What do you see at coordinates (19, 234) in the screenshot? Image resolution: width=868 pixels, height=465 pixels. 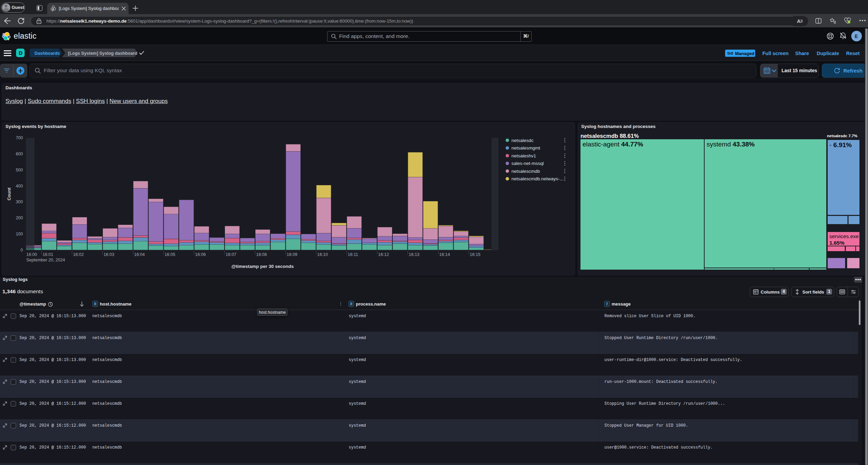 I see `svg-text: 100` at bounding box center [19, 234].